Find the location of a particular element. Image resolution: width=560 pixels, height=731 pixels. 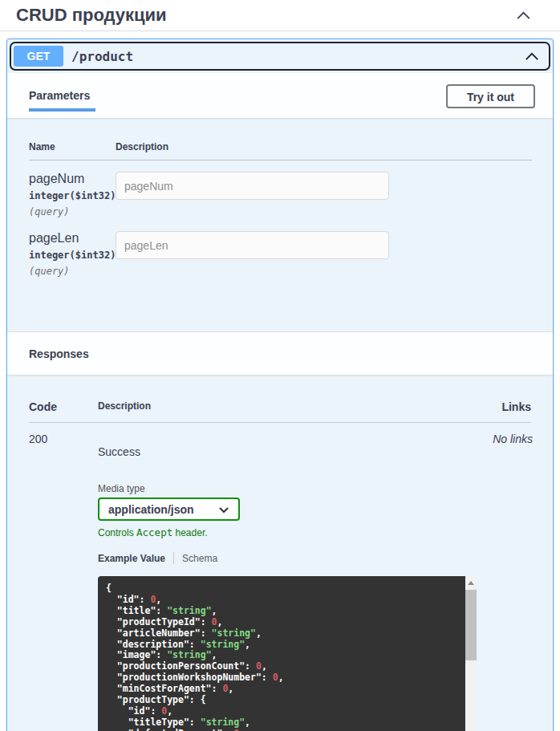

scroll-up-arrow-icon is located at coordinates (471, 583).